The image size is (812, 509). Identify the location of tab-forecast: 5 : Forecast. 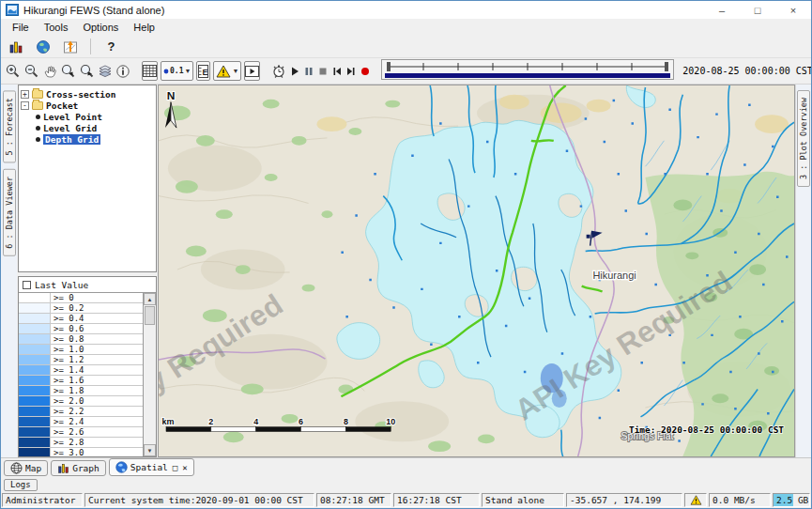
(9, 126).